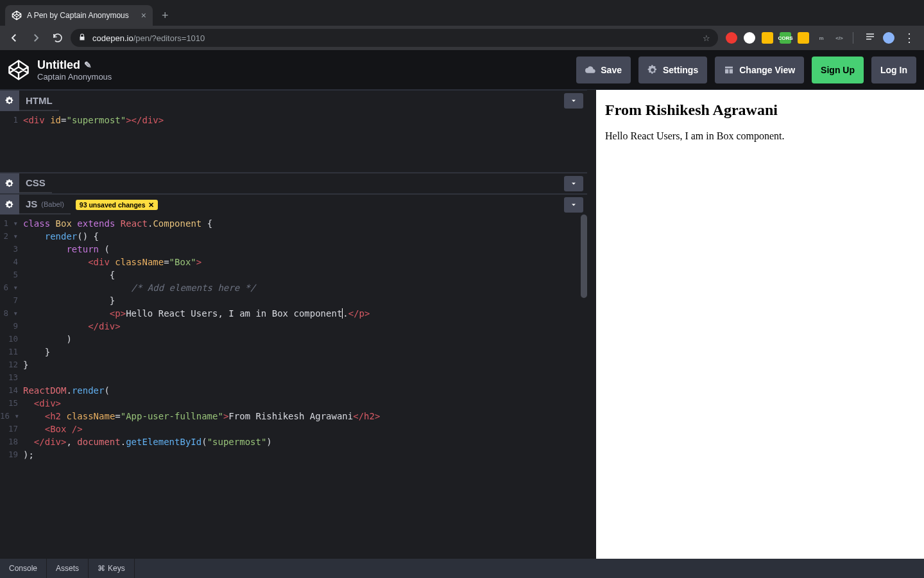  I want to click on unsaved-close-icon: ✕, so click(151, 205).